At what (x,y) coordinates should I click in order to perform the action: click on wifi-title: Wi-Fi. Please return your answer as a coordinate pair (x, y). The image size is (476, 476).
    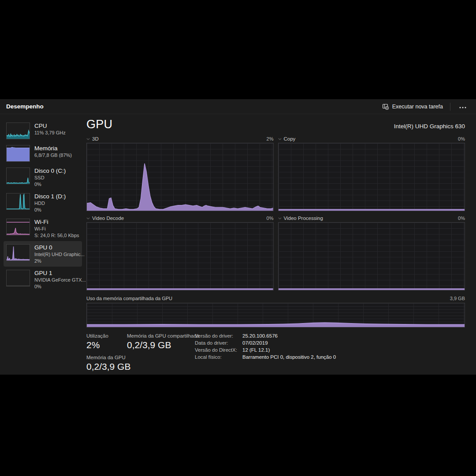
    Looking at the image, I should click on (57, 222).